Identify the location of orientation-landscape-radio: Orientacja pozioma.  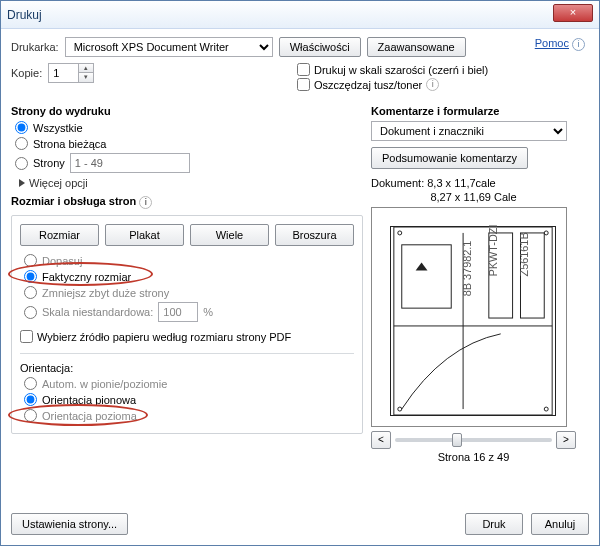
(189, 416).